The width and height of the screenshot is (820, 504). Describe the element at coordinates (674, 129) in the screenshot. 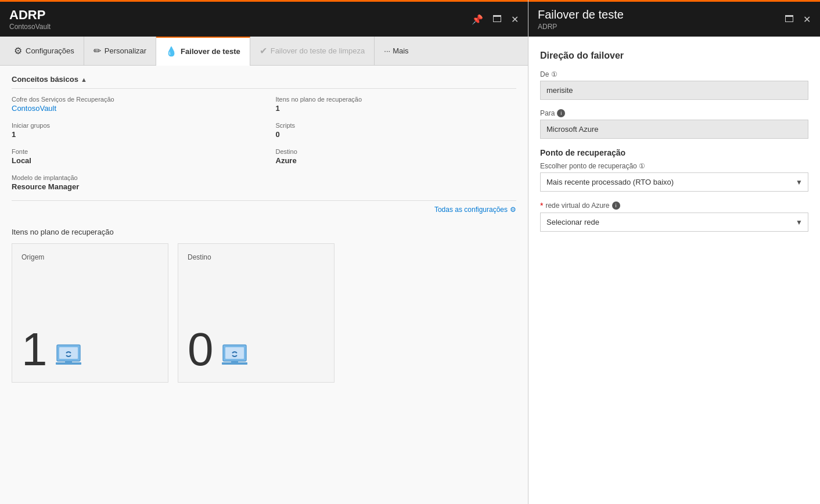

I see `to-input` at that location.